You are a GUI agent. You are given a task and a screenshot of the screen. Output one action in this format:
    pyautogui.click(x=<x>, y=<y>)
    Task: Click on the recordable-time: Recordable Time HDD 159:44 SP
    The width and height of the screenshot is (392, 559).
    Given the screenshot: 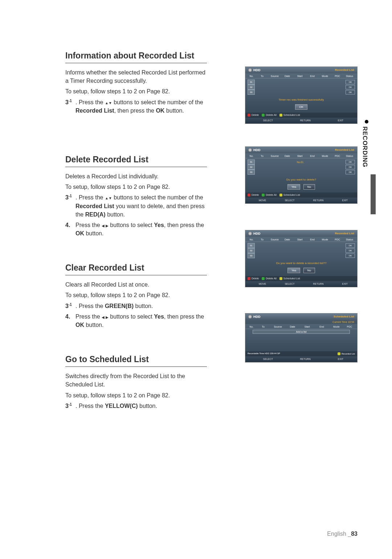 What is the action you would take?
    pyautogui.click(x=264, y=354)
    